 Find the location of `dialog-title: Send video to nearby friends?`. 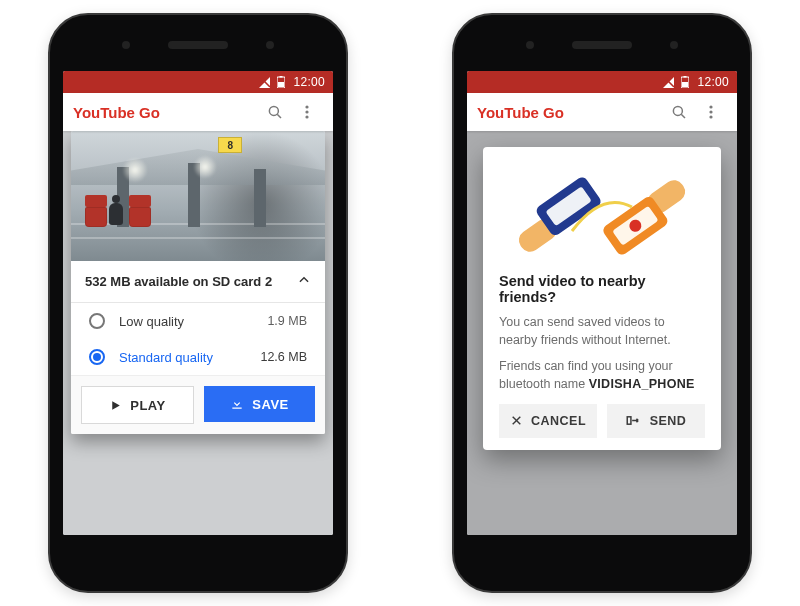

dialog-title: Send video to nearby friends? is located at coordinates (602, 289).